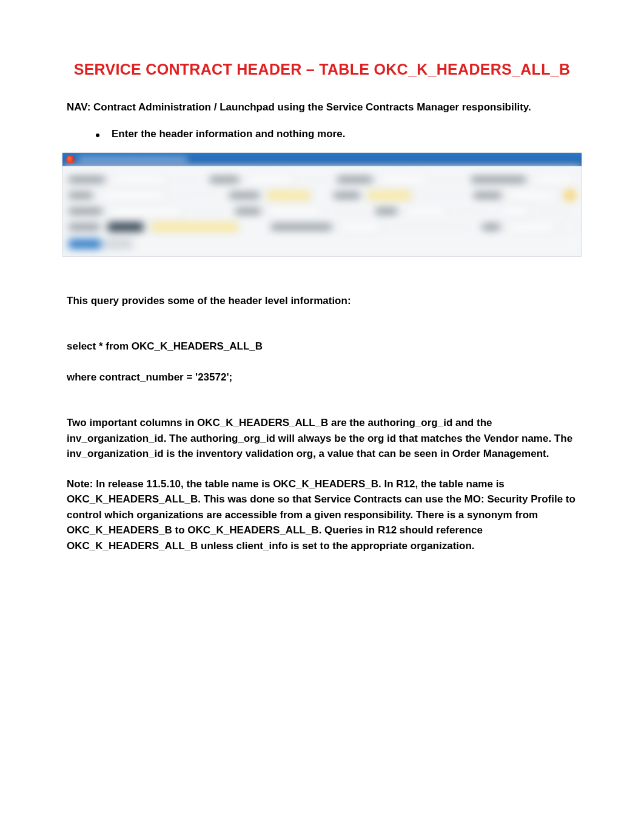  Describe the element at coordinates (70, 160) in the screenshot. I see `oracle-logo-icon` at that location.